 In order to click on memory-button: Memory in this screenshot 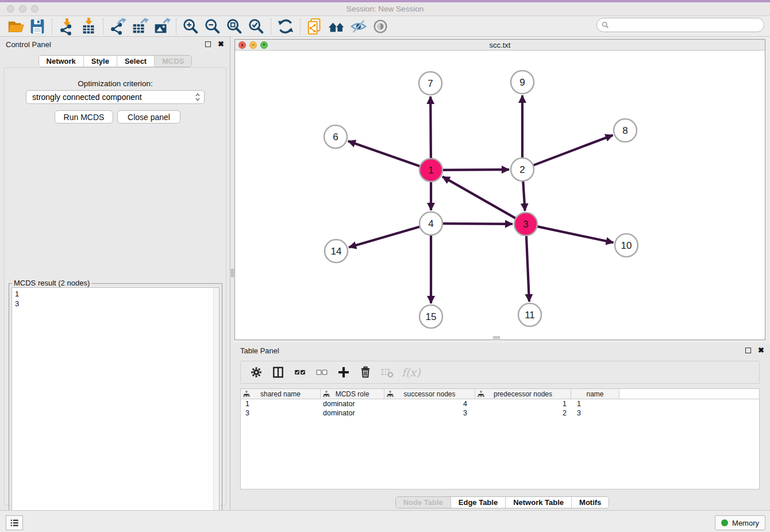, I will do `click(740, 523)`.